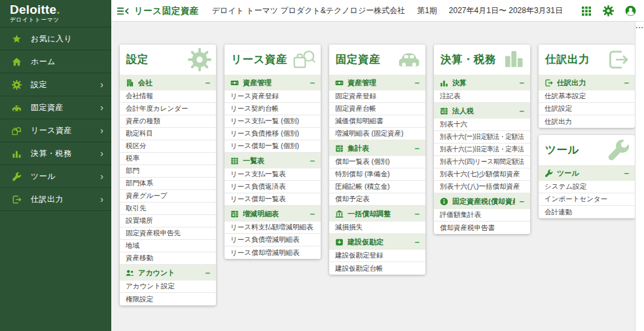 Image resolution: width=644 pixels, height=331 pixels. What do you see at coordinates (377, 242) in the screenshot?
I see `section-construction-in-progress: 建設仮勘定−` at bounding box center [377, 242].